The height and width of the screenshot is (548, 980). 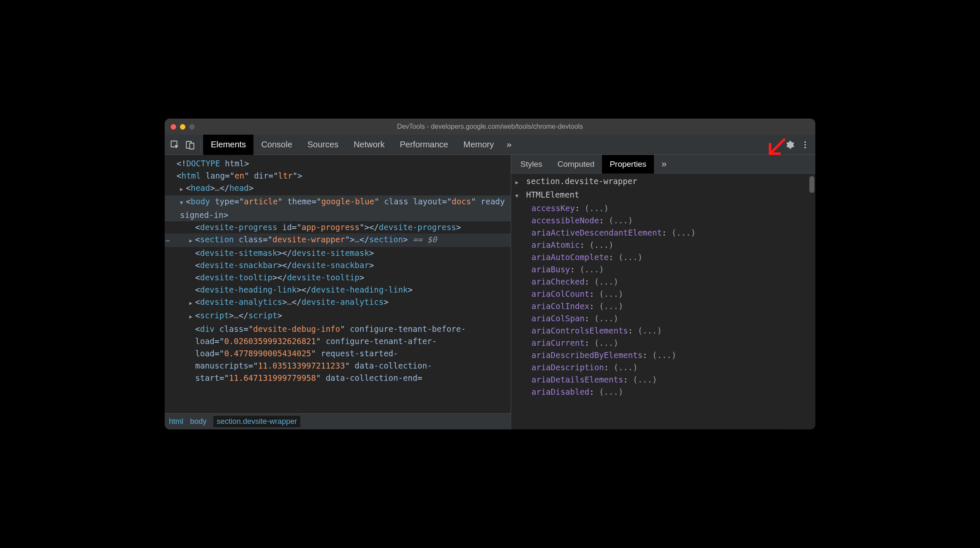 What do you see at coordinates (338, 421) in the screenshot?
I see `breadcrumb: htmlbodysection.devsite-wrapper` at bounding box center [338, 421].